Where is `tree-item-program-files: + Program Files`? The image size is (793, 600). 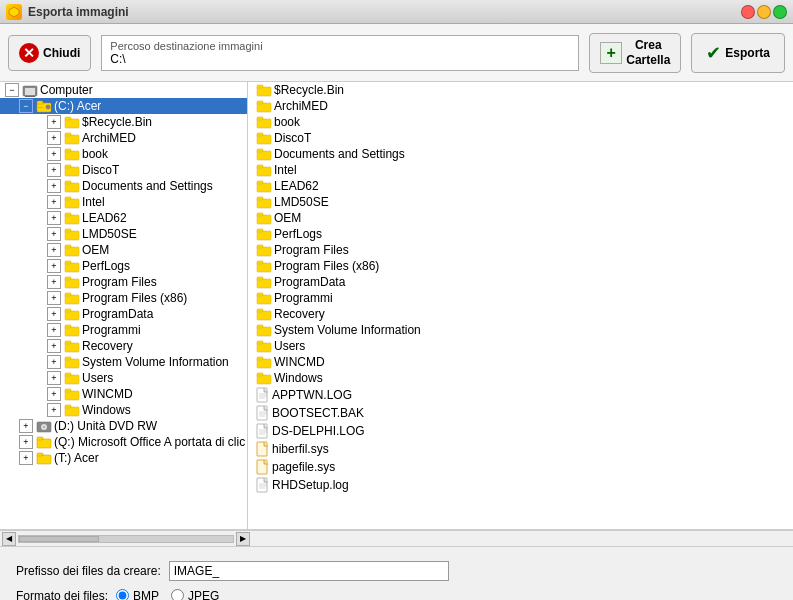 tree-item-program-files: + Program Files is located at coordinates (124, 282).